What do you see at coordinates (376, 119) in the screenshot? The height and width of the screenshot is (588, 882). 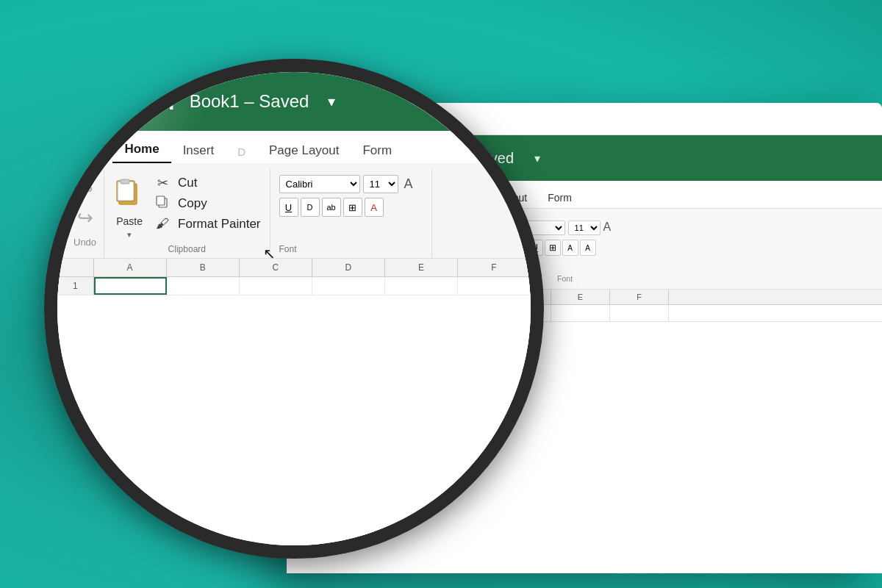 I see `nav-back-icon: ‹` at bounding box center [376, 119].